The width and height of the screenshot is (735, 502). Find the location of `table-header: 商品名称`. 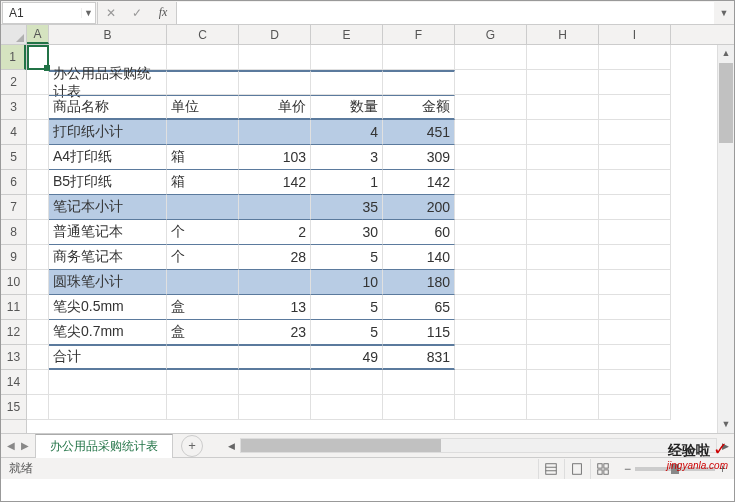

table-header: 商品名称 is located at coordinates (108, 108).